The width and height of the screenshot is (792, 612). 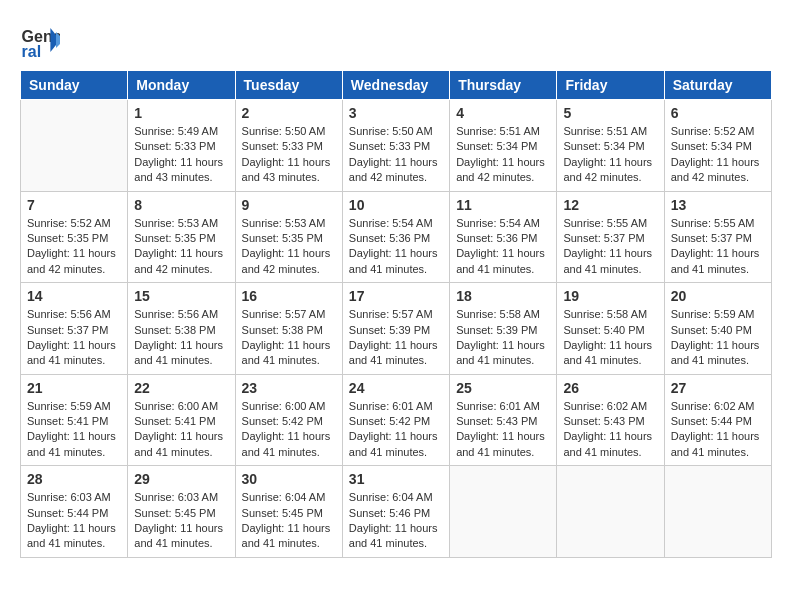 I want to click on week-row-5: 28Sunrise: 6:03 AMSunset: 5:44 PMDayligh…, so click(x=396, y=512).